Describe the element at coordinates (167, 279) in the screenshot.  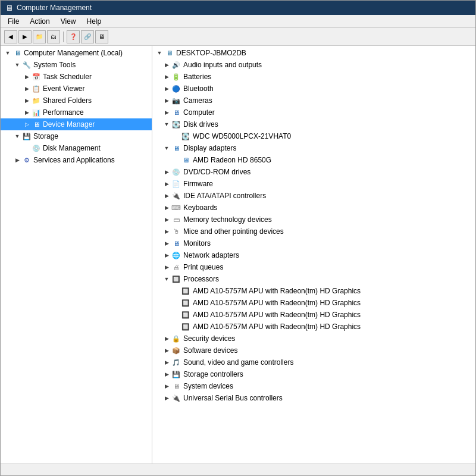
I see `processors-expand-icon: ▼` at that location.